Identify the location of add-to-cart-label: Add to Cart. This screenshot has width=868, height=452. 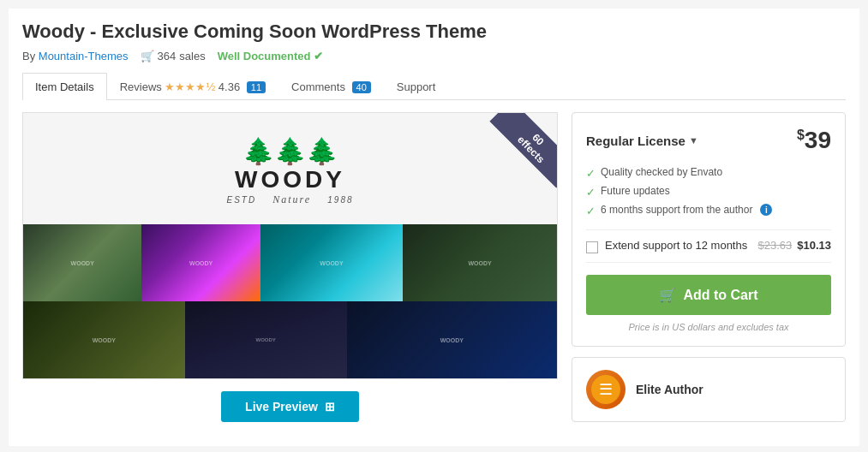
(720, 295).